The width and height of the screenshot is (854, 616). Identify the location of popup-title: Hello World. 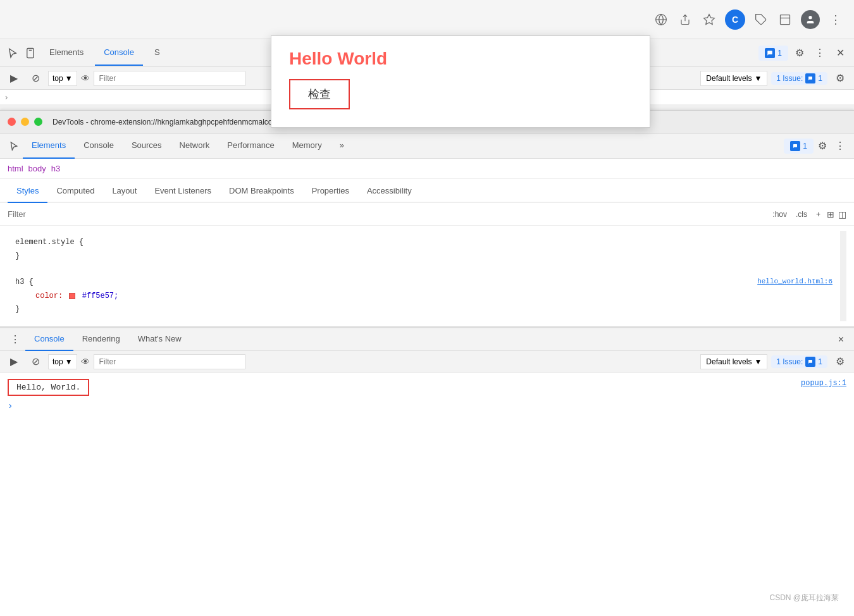
(461, 59).